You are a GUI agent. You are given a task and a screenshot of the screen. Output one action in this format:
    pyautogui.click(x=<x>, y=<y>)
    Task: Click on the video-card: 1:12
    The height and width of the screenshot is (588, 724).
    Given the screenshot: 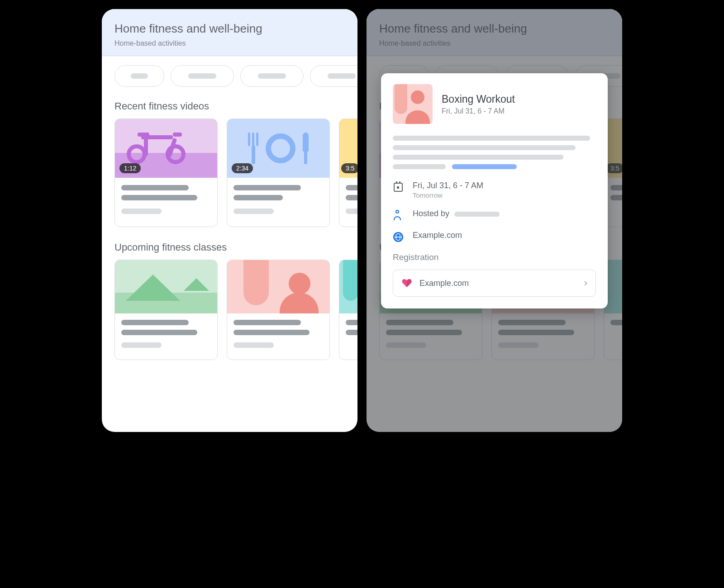 What is the action you would take?
    pyautogui.click(x=166, y=173)
    